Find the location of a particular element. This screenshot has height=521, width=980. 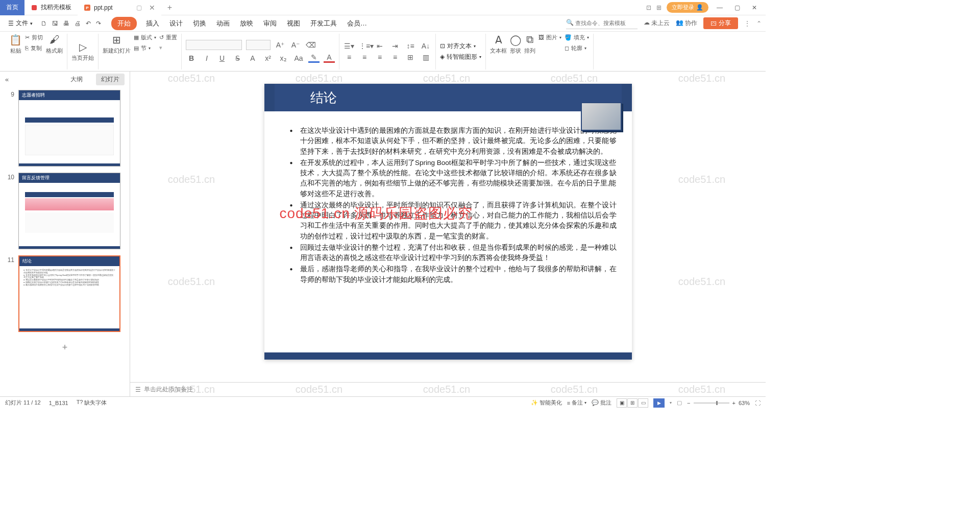

collab-button: 👥协作 is located at coordinates (687, 23).